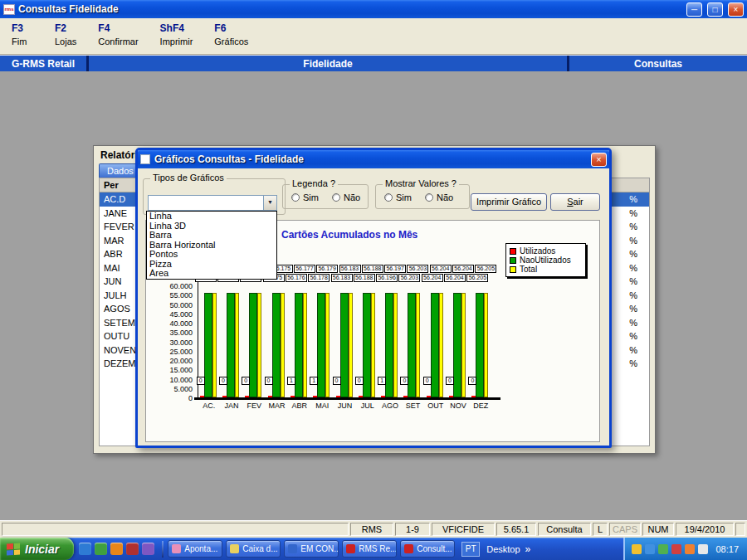 The image size is (747, 560). What do you see at coordinates (169, 314) in the screenshot?
I see `y-axis-tick-label: 45.000` at bounding box center [169, 314].